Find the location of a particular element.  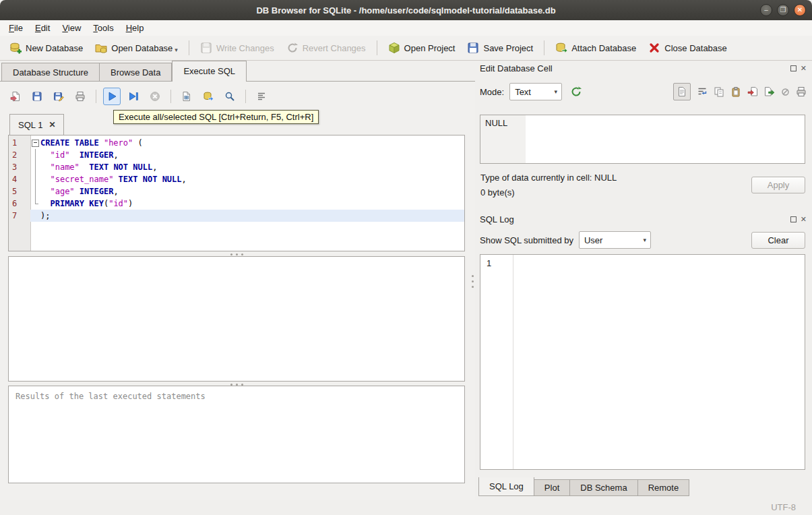

save-results-button is located at coordinates (187, 96).